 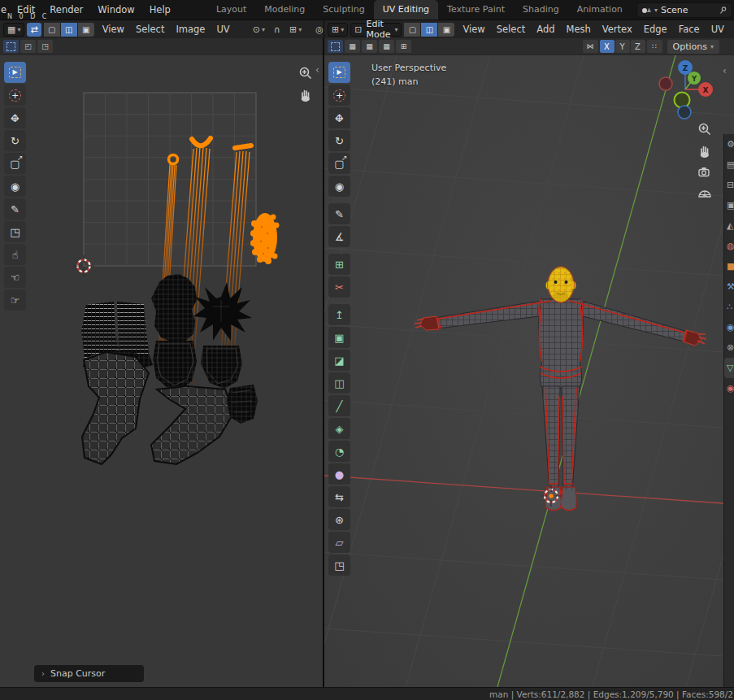 I want to click on workspace-tab-texture-paint: Texture Paint, so click(x=476, y=10).